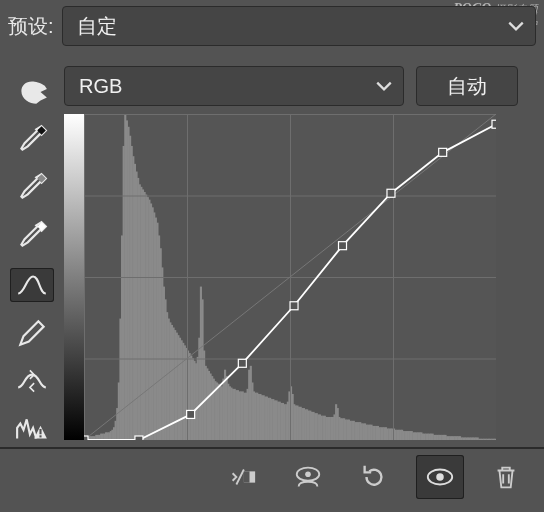 The height and width of the screenshot is (512, 544). I want to click on preset-label: 预设:, so click(31, 26).